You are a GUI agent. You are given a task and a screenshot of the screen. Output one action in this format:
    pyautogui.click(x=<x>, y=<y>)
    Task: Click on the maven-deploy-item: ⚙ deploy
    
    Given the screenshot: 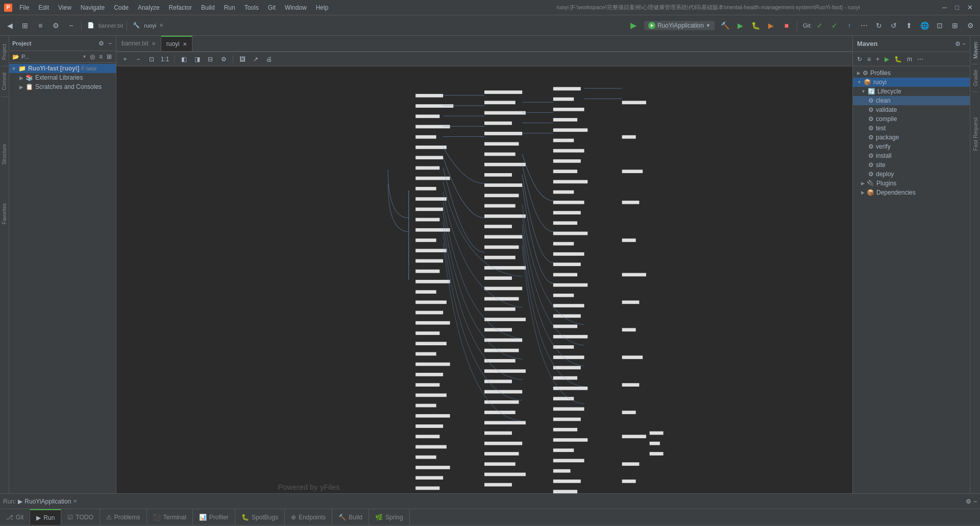 What is the action you would take?
    pyautogui.click(x=912, y=174)
    